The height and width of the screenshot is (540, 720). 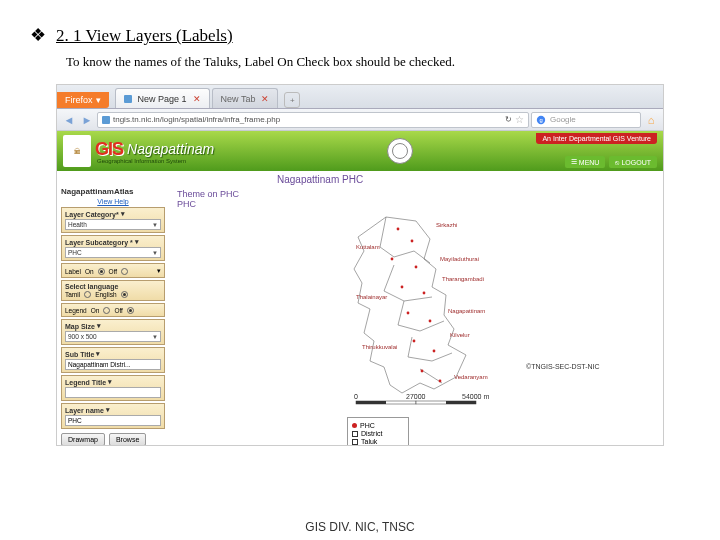 I want to click on tab-label: New Tab, so click(x=238, y=99).